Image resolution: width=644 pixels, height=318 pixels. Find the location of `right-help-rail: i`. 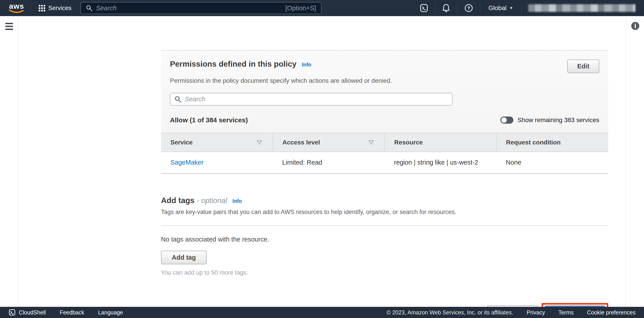

right-help-rail: i is located at coordinates (635, 162).